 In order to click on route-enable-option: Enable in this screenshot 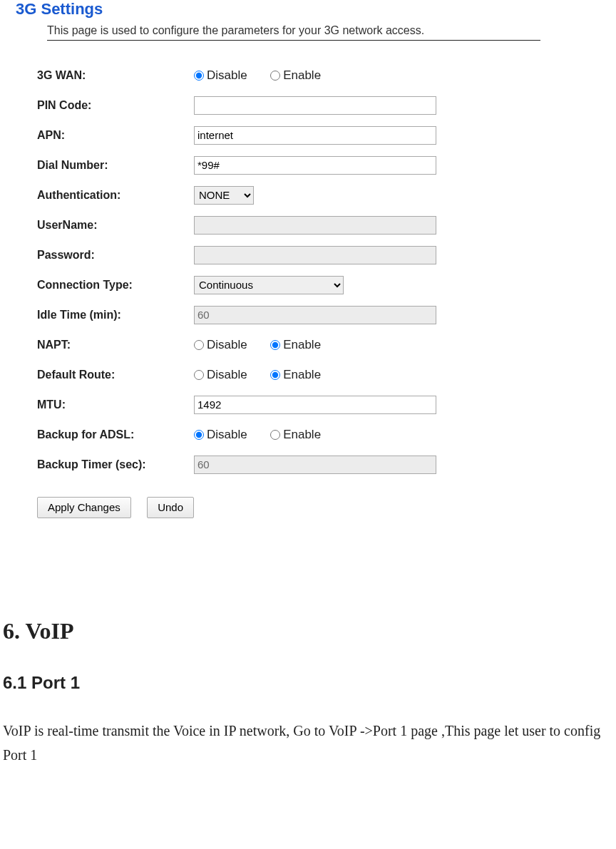, I will do `click(295, 375)`.